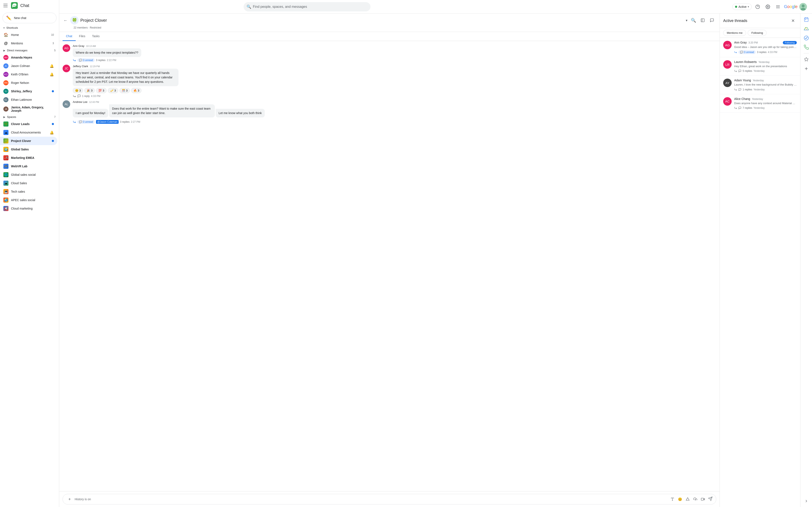  What do you see at coordinates (734, 33) in the screenshot?
I see `filter-mentions-me-button: Mentions me` at bounding box center [734, 33].